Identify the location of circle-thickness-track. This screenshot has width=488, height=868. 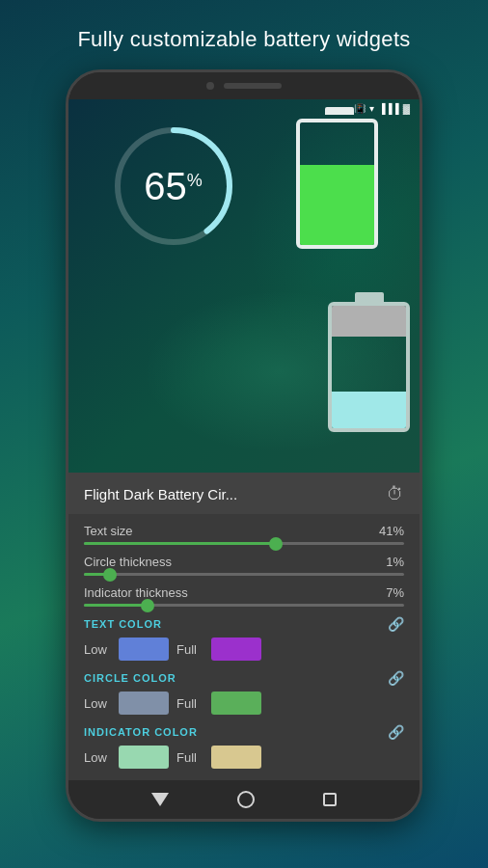
(244, 575).